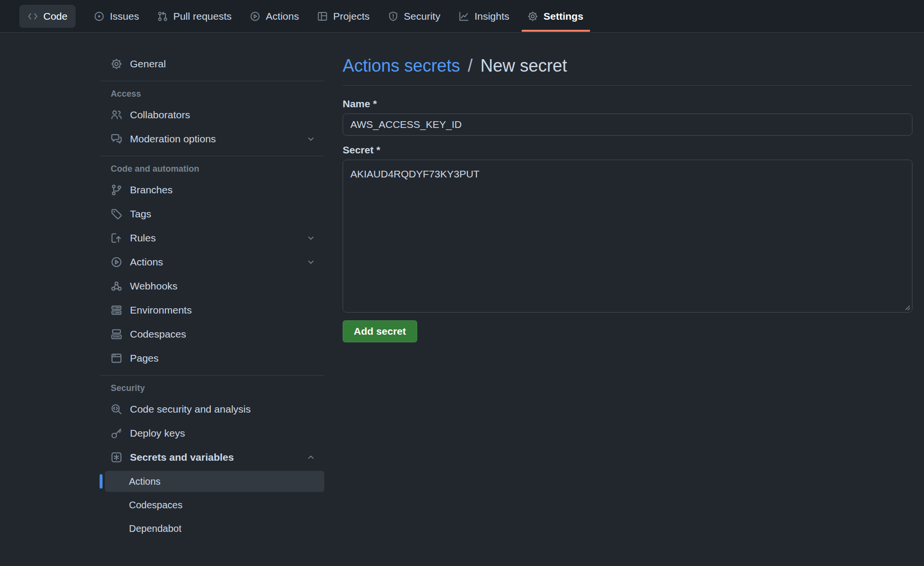 The width and height of the screenshot is (924, 566). What do you see at coordinates (173, 139) in the screenshot?
I see `sidebar-item-label: Moderation options` at bounding box center [173, 139].